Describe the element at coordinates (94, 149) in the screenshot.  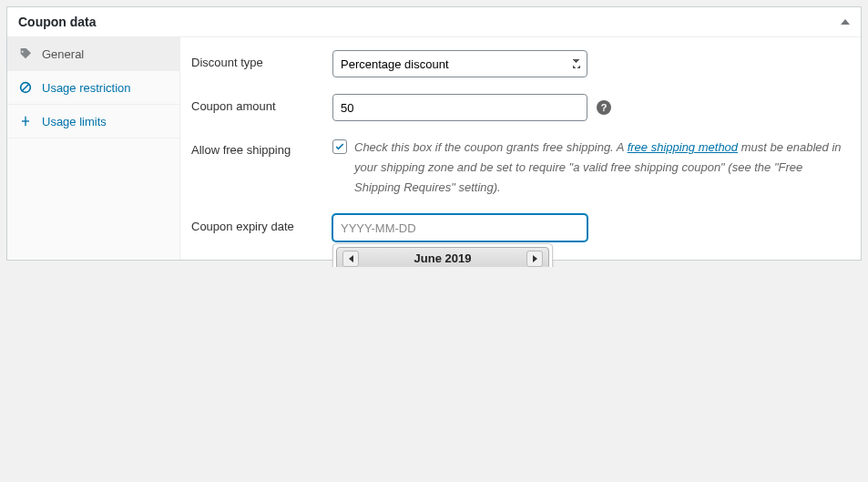
I see `tabs-sidebar: General Usage restriction Usage limits` at that location.